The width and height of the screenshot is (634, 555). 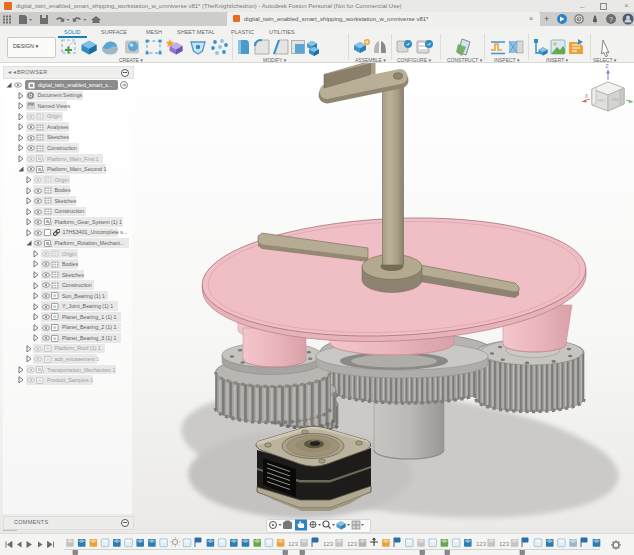 I want to click on svg-text: RIG, so click(x=616, y=100).